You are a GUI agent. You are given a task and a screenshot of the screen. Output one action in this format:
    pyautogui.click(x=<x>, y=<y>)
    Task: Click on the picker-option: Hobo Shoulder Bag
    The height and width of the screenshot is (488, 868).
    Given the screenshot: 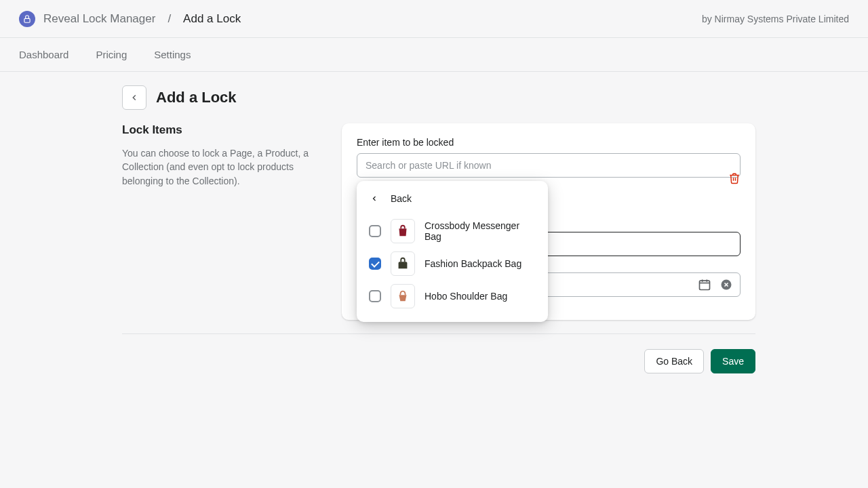 What is the action you would take?
    pyautogui.click(x=452, y=296)
    